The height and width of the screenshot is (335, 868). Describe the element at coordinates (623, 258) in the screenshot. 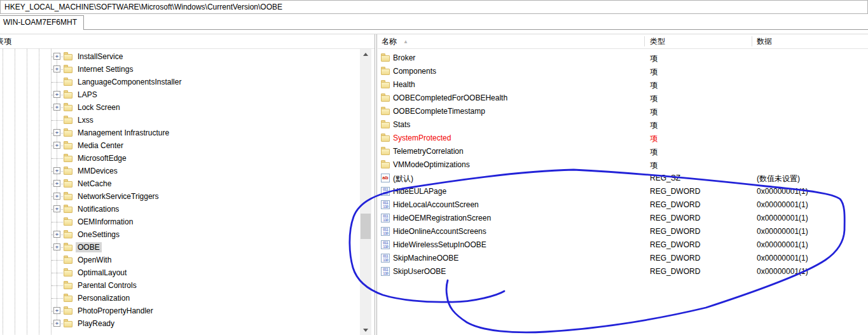

I see `value-row: 011110 SkipMachineOOBE REG_DWORD 0x00000…` at that location.